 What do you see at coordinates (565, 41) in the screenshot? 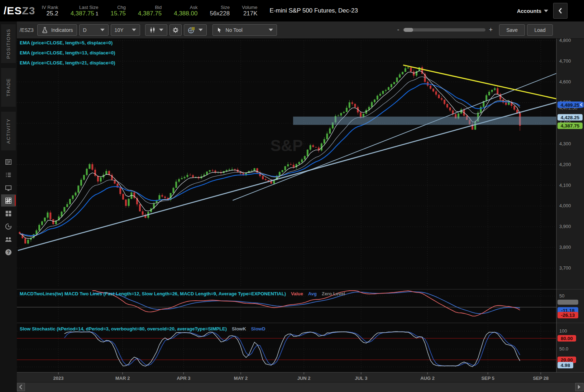
I see `price-axis-label: 4,800` at bounding box center [565, 41].